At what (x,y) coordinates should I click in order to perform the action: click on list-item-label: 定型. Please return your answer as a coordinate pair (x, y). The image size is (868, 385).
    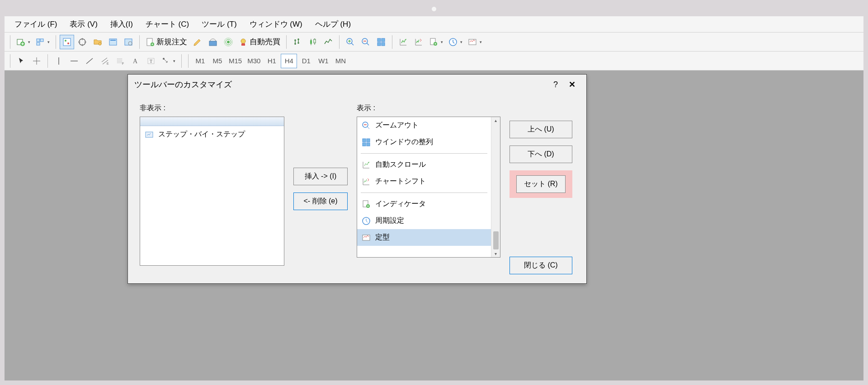
    Looking at the image, I should click on (382, 238).